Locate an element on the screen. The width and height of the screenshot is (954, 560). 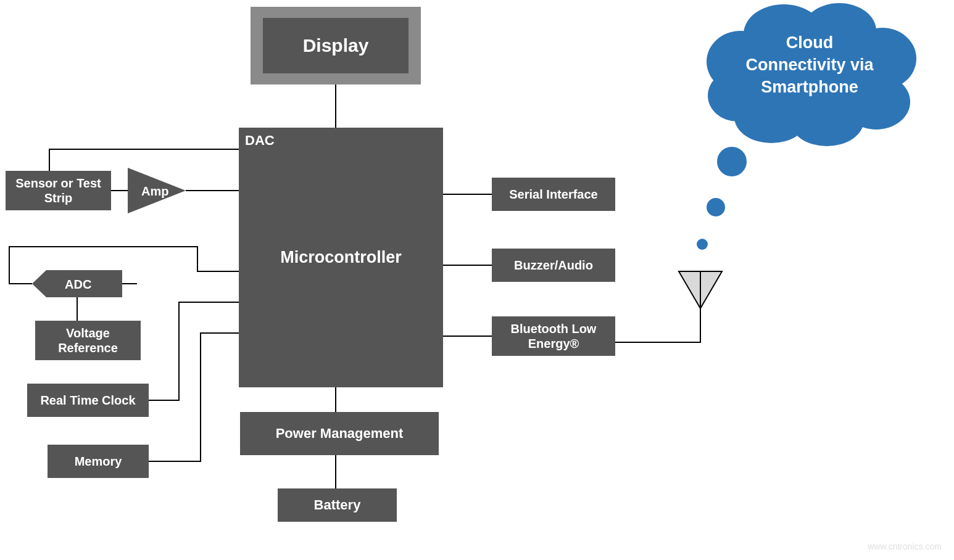
conn-ble-antenna is located at coordinates (658, 322).